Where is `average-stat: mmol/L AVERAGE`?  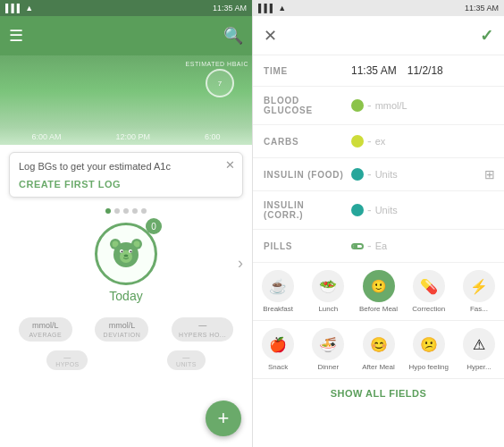 average-stat: mmol/L AVERAGE is located at coordinates (46, 329).